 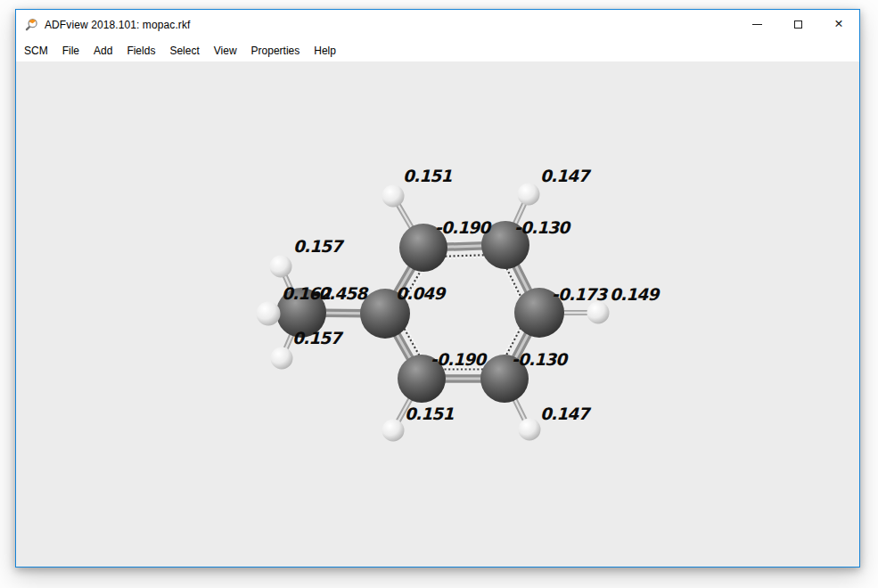 What do you see at coordinates (269, 314) in the screenshot?
I see `atom-h72-hydrogen` at bounding box center [269, 314].